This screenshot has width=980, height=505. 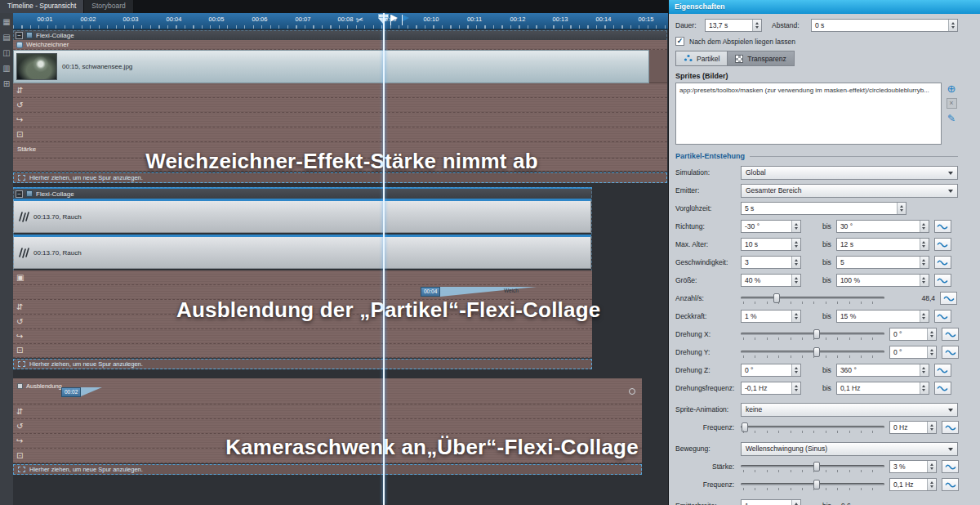 What do you see at coordinates (883, 262) in the screenshot?
I see `geschwindigkeit-max-spinner: 5` at bounding box center [883, 262].